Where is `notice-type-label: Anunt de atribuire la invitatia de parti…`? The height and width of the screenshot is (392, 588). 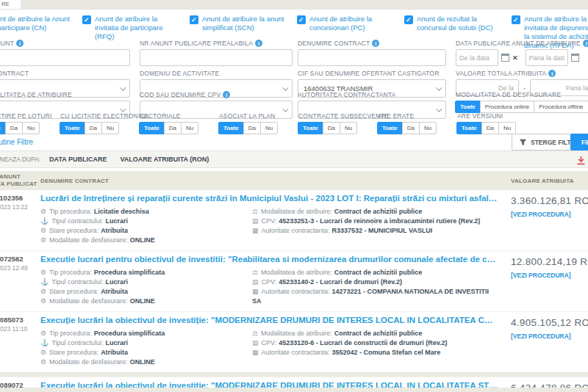 notice-type-label: Anunt de atribuire la invitatia de parti… is located at coordinates (138, 28).